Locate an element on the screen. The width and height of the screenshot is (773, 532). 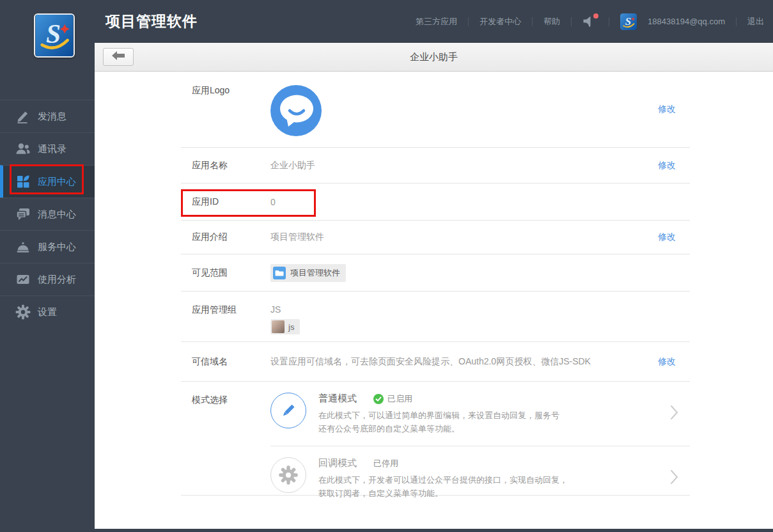
row-admin-group: 应用管理组 JS js is located at coordinates (435, 317).